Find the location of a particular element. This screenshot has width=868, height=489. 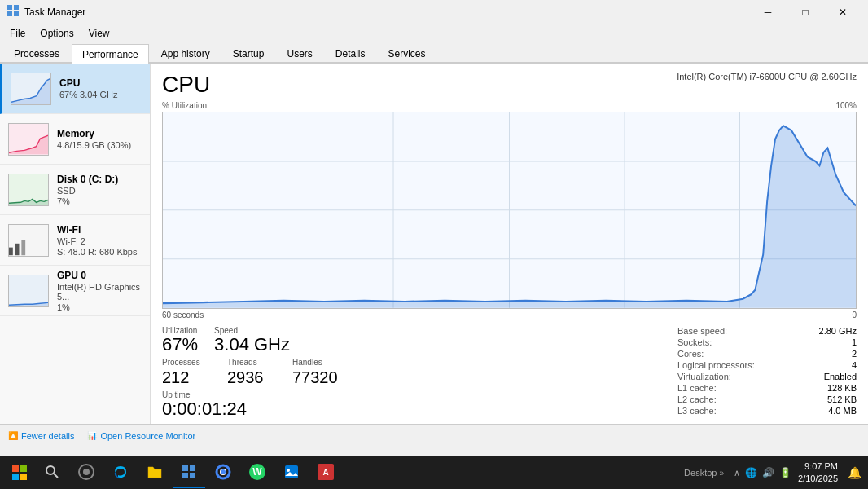

cpu-info-table: Base speed: 2.80 GHz Sockets: 1 Cores: 2… is located at coordinates (767, 371).